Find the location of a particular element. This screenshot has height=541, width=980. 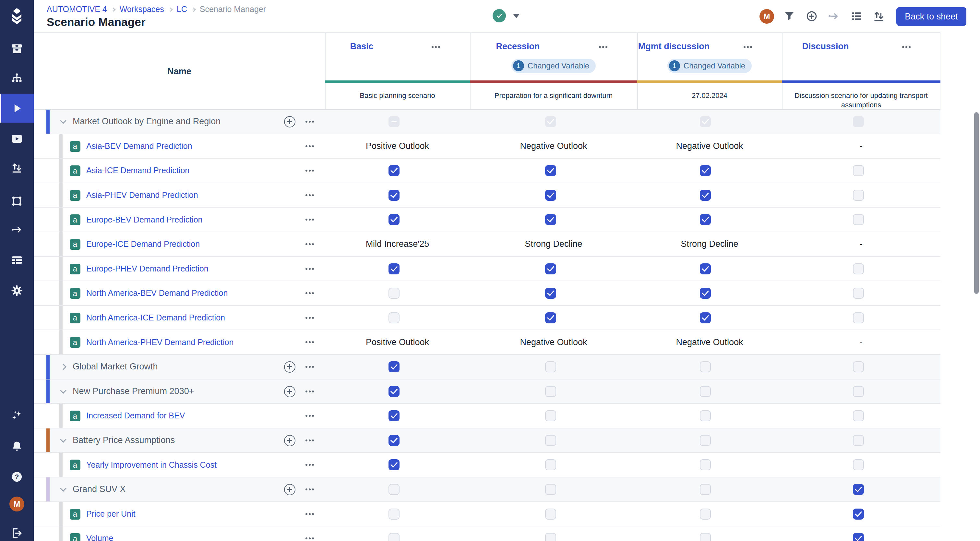

app-logo-icon is located at coordinates (17, 16).